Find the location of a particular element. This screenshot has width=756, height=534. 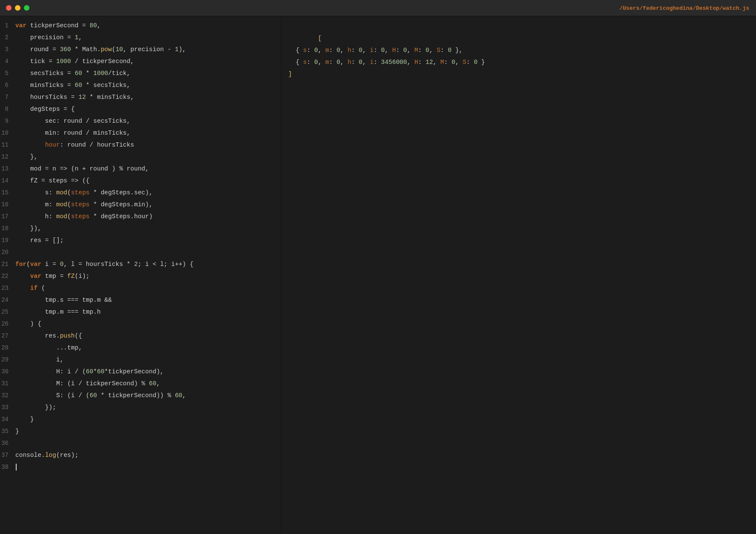

output-content: [ { s: 0, m: 0, h: 0, i: 0, H: 0, M: 0, … is located at coordinates (518, 56).